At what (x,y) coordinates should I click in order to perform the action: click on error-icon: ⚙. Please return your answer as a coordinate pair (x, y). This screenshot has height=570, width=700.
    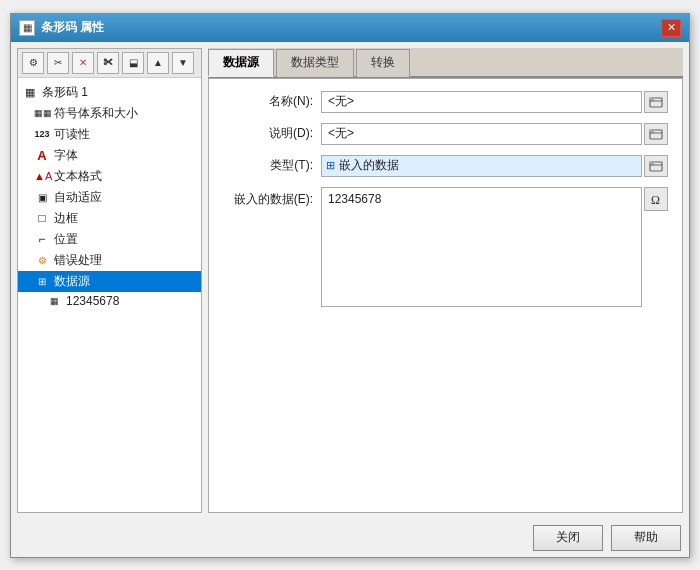
    Looking at the image, I should click on (42, 260).